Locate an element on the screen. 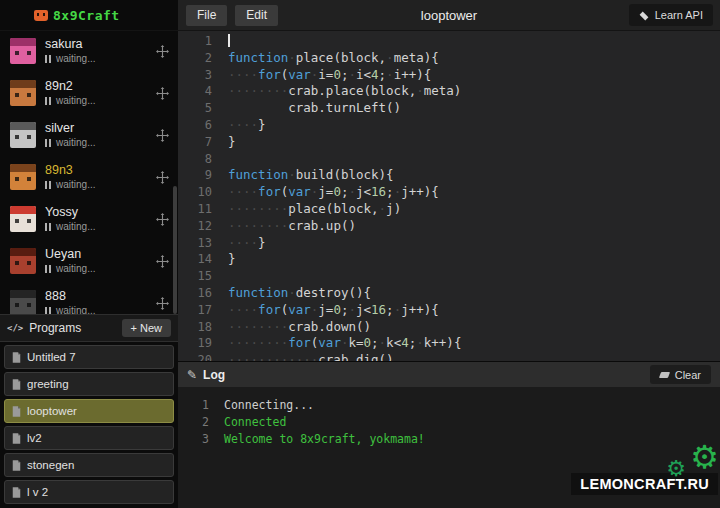 The image size is (720, 508). code-token: crab is located at coordinates (303, 90).